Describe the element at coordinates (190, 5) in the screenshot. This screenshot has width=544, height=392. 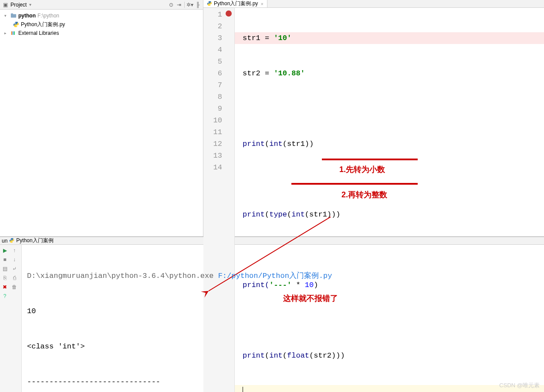
I see `settings-gear-icon: ✲▾` at that location.